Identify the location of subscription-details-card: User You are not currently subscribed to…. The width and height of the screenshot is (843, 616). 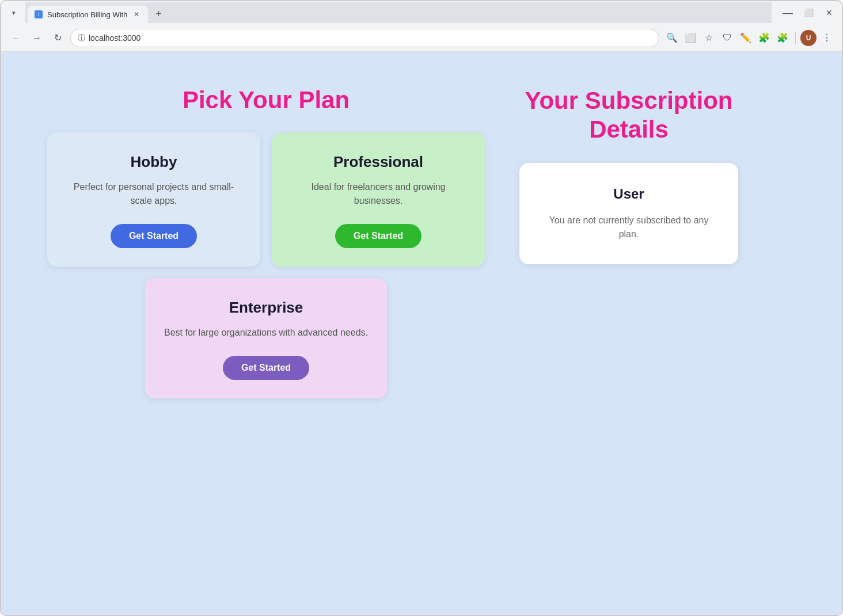
(629, 214).